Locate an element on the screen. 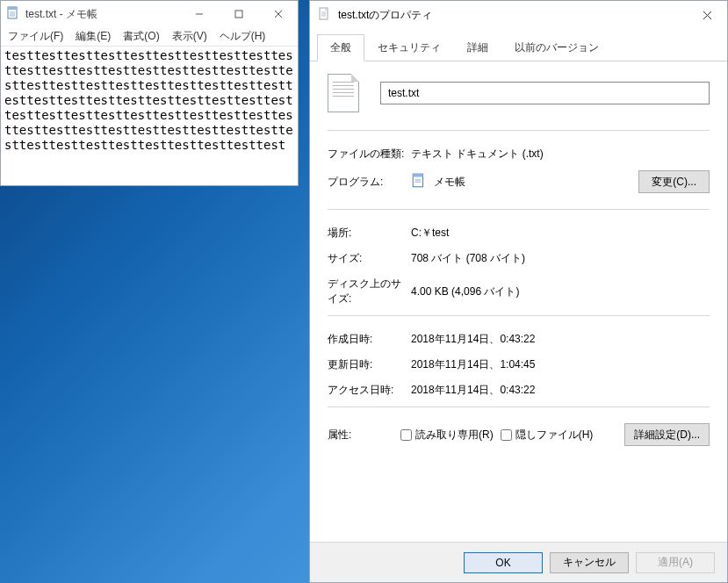 Image resolution: width=728 pixels, height=583 pixels. menu-file: ファイル(F) is located at coordinates (35, 37).